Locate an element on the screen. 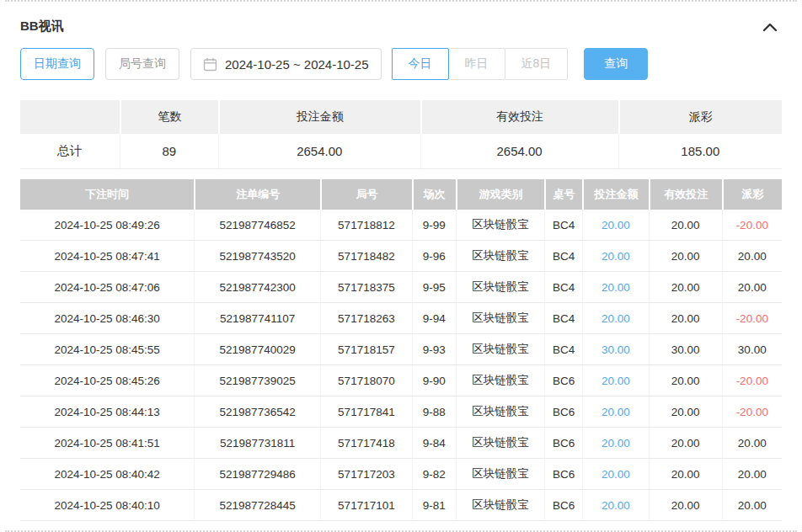 This screenshot has height=532, width=802. cell-session: 9-81 is located at coordinates (434, 505).